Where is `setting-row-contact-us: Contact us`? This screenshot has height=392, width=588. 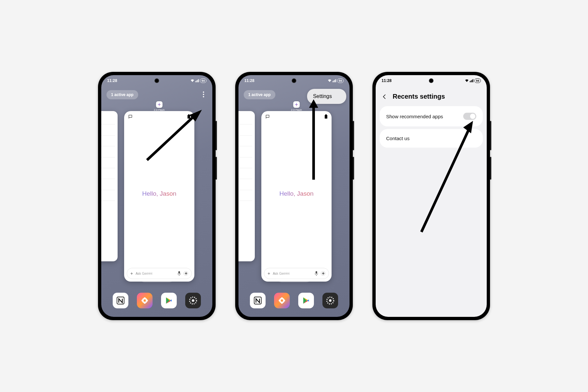
setting-row-contact-us: Contact us is located at coordinates (431, 139).